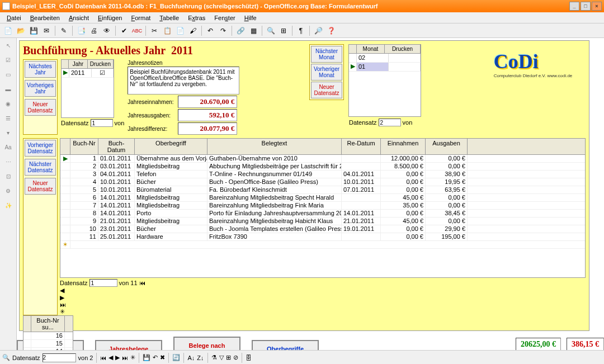  What do you see at coordinates (64, 31) in the screenshot?
I see `edit-icon: ✎` at bounding box center [64, 31].